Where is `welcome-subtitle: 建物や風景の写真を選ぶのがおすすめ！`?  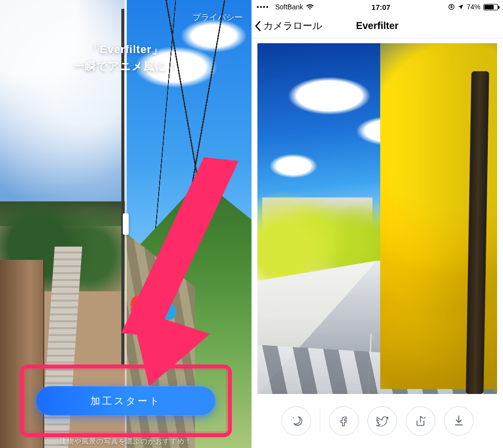
welcome-subtitle: 建物や風景の写真を選ぶのがおすすめ！ is located at coordinates (126, 442).